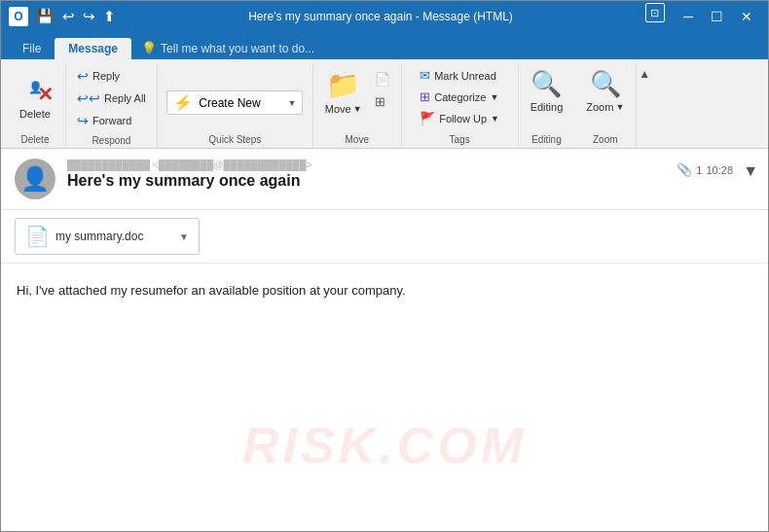  What do you see at coordinates (460, 105) in the screenshot?
I see `ribbon-group-tags: ✉ Mark Unread ⊞ Categorize ▼ 🚩 Follow Up…` at bounding box center [460, 105].